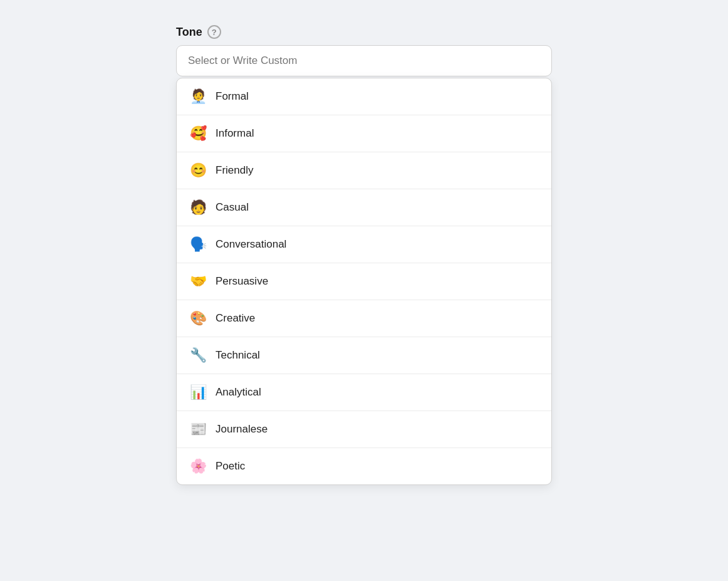 This screenshot has width=728, height=581. Describe the element at coordinates (364, 61) in the screenshot. I see `tone-input` at that location.